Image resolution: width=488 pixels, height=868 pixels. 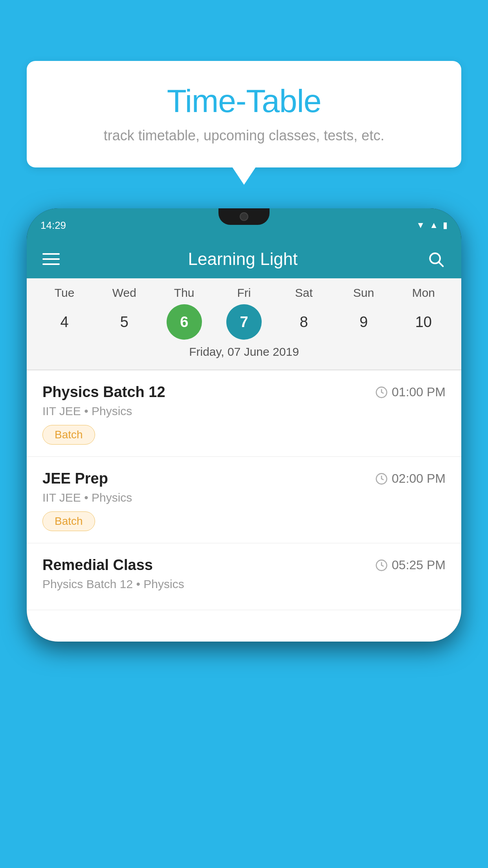 I want to click on day-label-mon: Mon, so click(x=424, y=293).